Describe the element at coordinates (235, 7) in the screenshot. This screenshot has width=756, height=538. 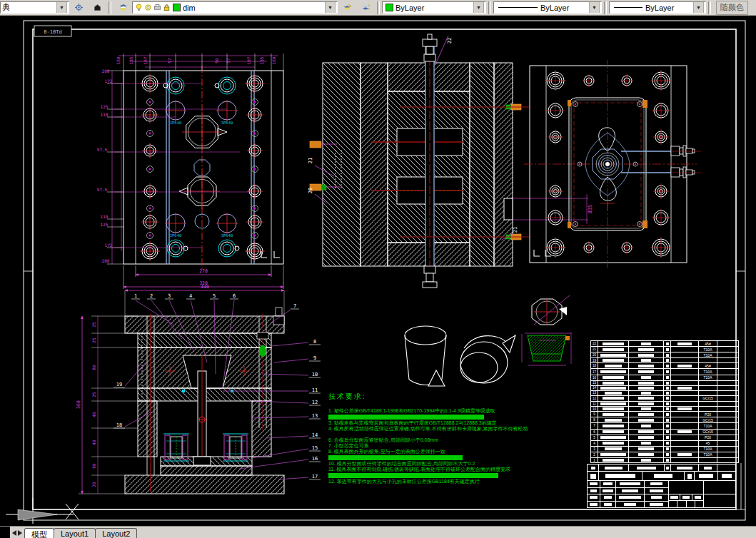
I see `layer-combo: dim ▼` at that location.